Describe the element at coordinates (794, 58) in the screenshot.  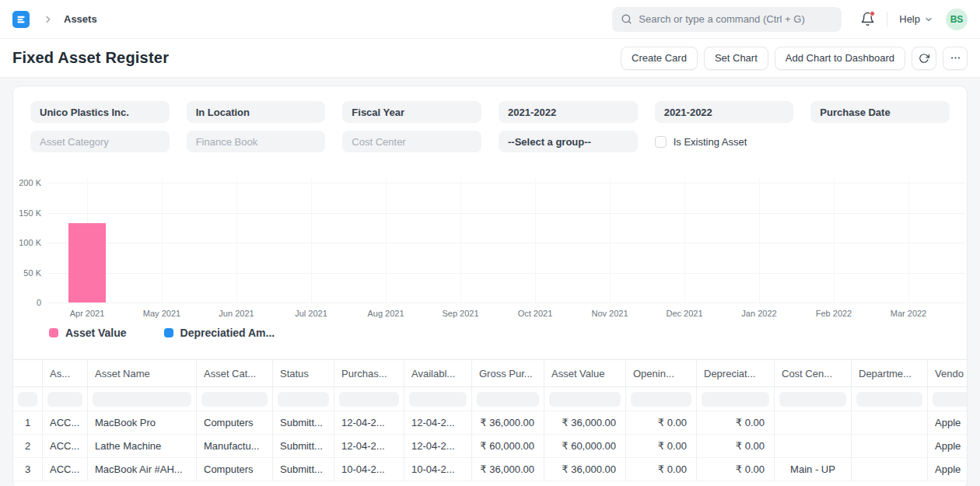
I see `toolbar-actions: Create CardSet ChartAdd Chart to Dashboa…` at that location.